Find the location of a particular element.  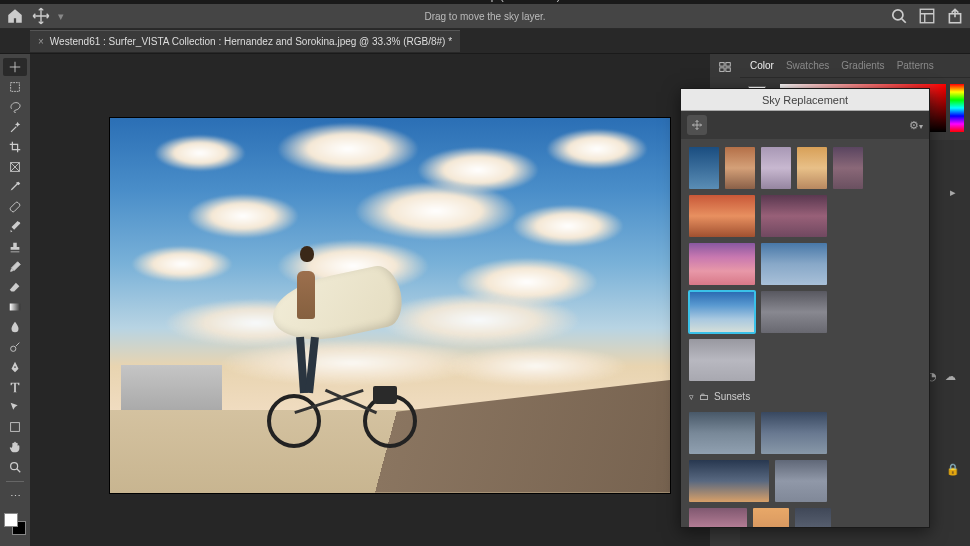

gradient-tool is located at coordinates (15, 307).